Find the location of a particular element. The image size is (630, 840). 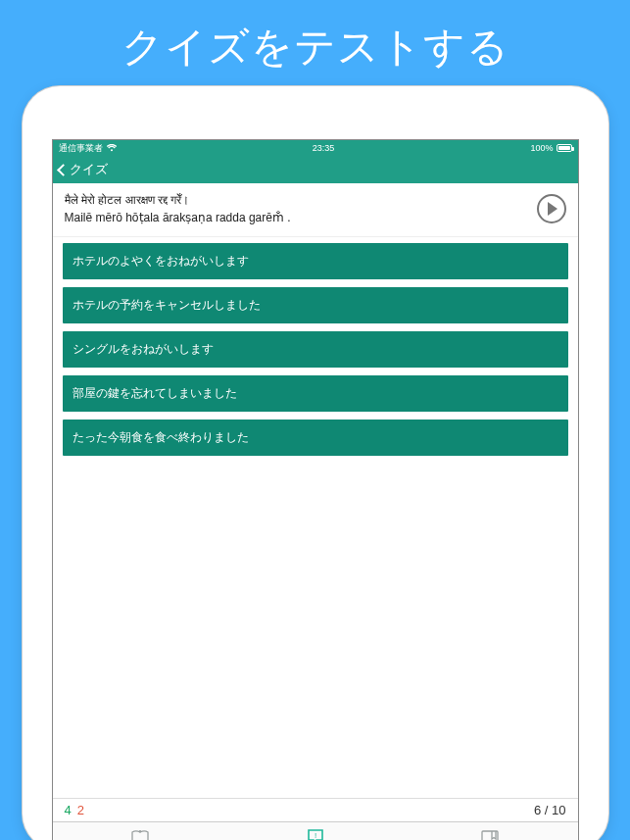

clock: 23:35 is located at coordinates (323, 148).